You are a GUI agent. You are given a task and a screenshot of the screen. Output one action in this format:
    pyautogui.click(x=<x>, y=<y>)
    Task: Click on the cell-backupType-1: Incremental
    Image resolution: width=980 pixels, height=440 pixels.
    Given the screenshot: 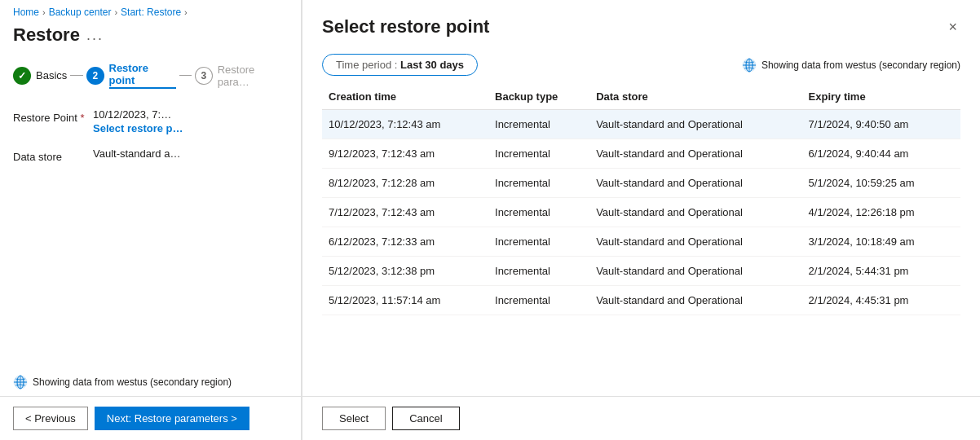 What is the action you would take?
    pyautogui.click(x=539, y=154)
    